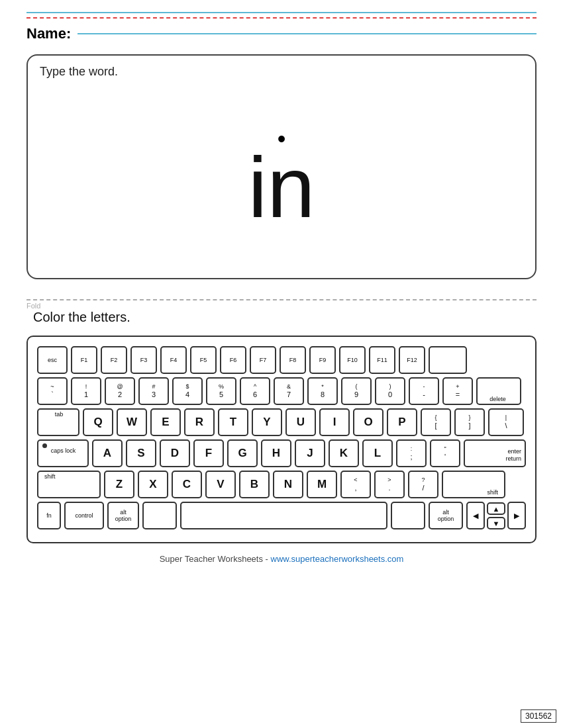 The image size is (563, 728). Describe the element at coordinates (402, 422) in the screenshot. I see `key-p: P` at that location.